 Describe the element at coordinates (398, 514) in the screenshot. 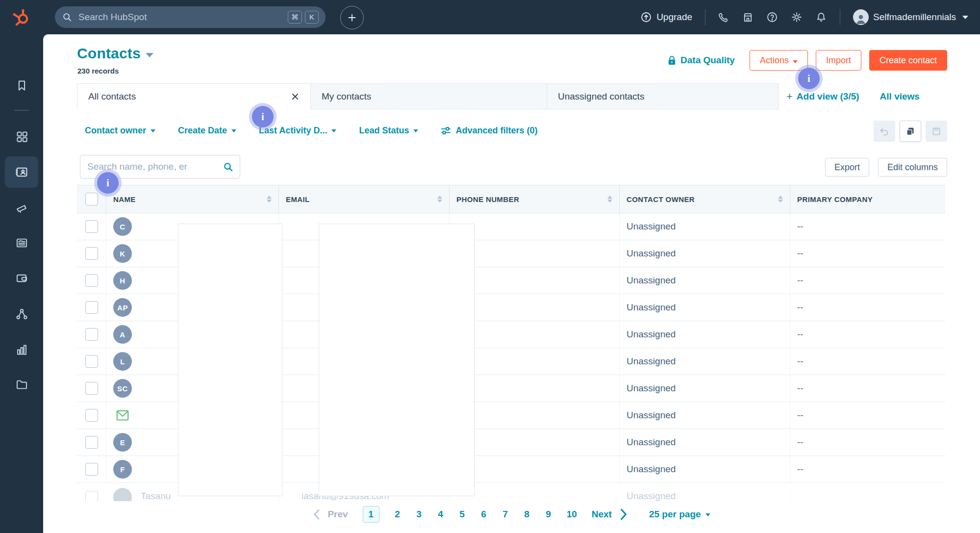

I see `page-button-2: 2` at that location.